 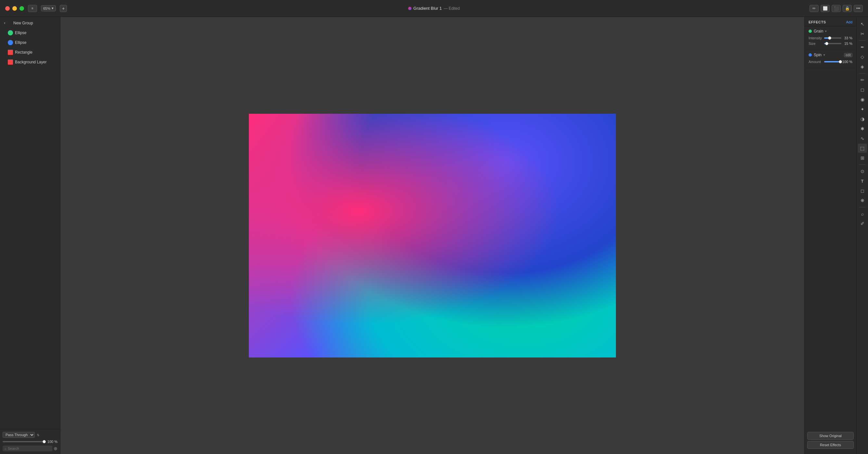 What do you see at coordinates (863, 67) in the screenshot?
I see `node-tool-button: ◈` at bounding box center [863, 67].